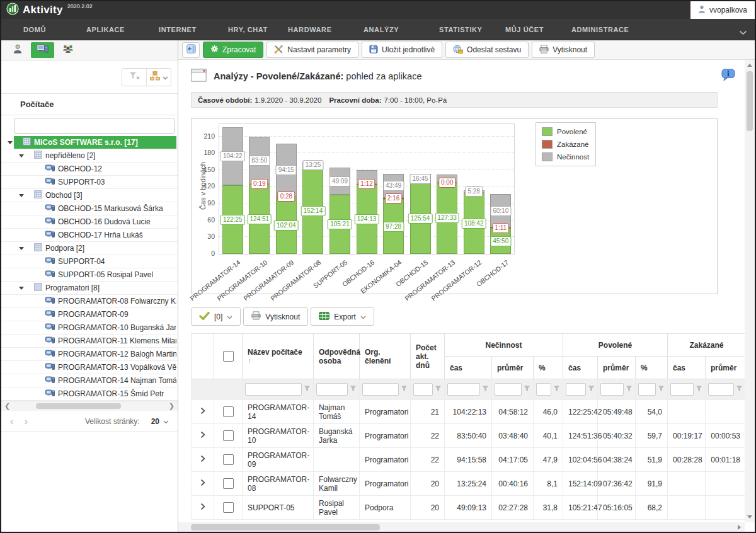 Image resolution: width=756 pixels, height=533 pixels. Describe the element at coordinates (461, 527) in the screenshot. I see `horizontal-scrollbar` at that location.